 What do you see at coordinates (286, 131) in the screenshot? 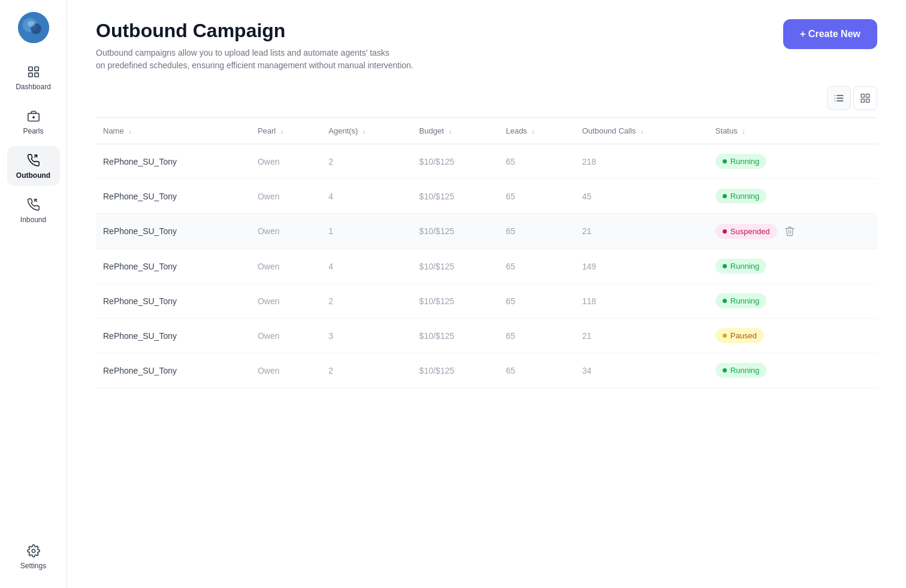
I see `column-header-pearl: Pearl ↓` at bounding box center [286, 131].